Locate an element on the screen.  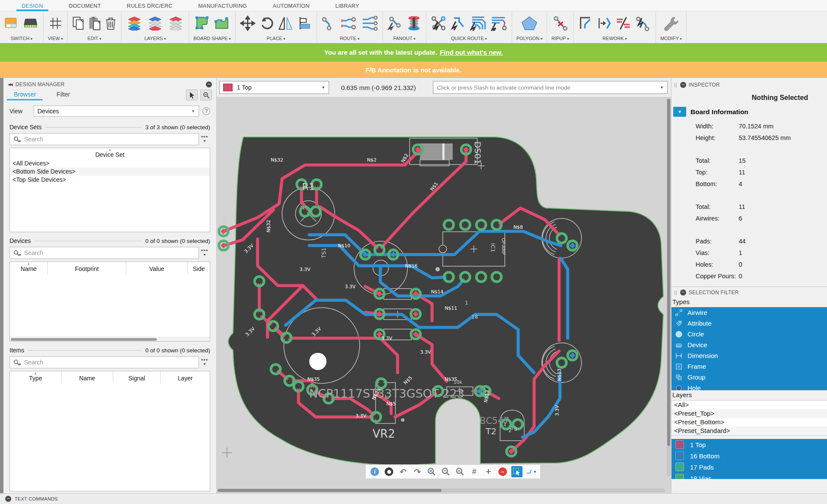
layer-preset-row: <All> is located at coordinates (749, 405).